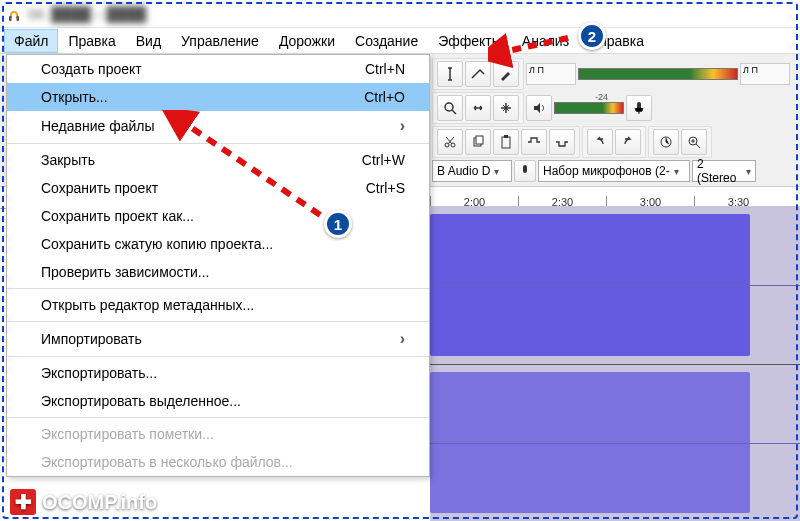 The height and width of the screenshot is (521, 800). I want to click on meter-labels-rec: Л П, so click(551, 74).